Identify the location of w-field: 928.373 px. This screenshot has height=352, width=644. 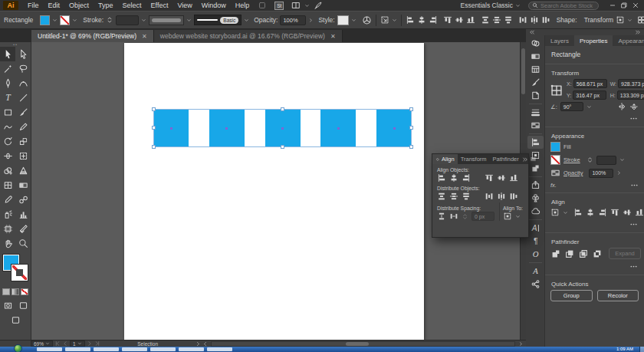
(631, 84).